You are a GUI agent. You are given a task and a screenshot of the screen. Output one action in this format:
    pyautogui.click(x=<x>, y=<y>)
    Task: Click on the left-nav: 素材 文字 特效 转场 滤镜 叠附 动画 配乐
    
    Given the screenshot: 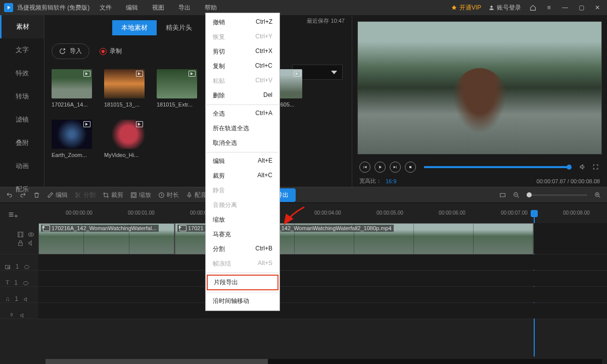 What is the action you would take?
    pyautogui.click(x=22, y=101)
    